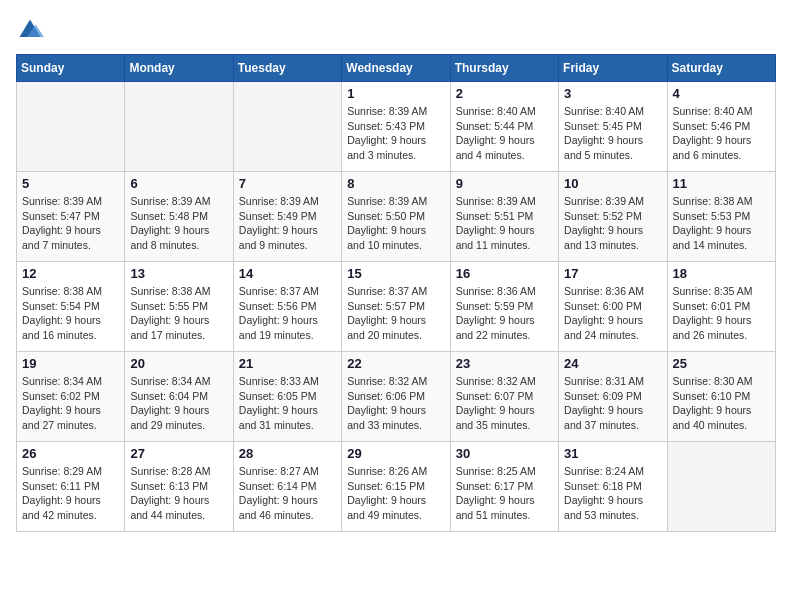  Describe the element at coordinates (288, 314) in the screenshot. I see `day-info: Sunrise: 8:37 AMSunset: 5:56 PMDaylight:…` at that location.